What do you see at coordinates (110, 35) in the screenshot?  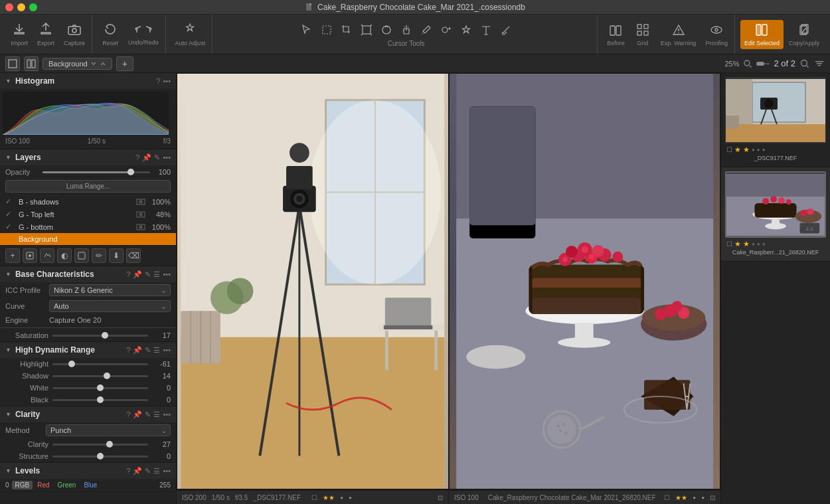 I see `reset-button: Reset` at bounding box center [110, 35].